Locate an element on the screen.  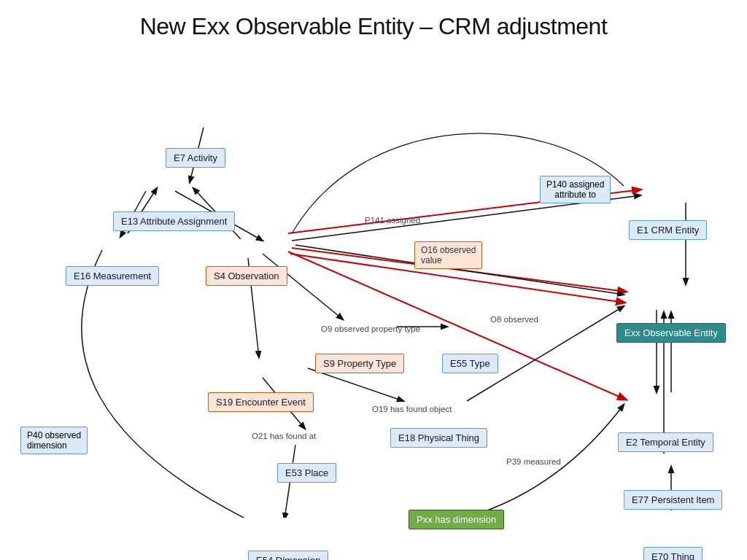
node-e13: E13 Attribute Assignment is located at coordinates (174, 222).